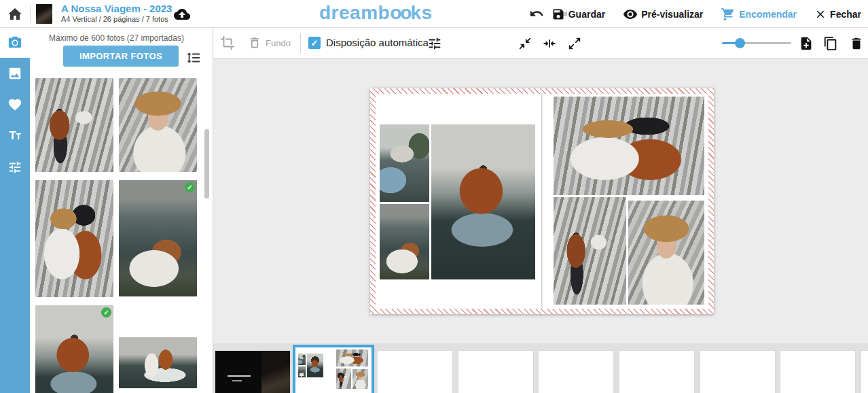 The width and height of the screenshot is (868, 393). What do you see at coordinates (314, 43) in the screenshot?
I see `auto-layout-checkbox: ✓` at bounding box center [314, 43].